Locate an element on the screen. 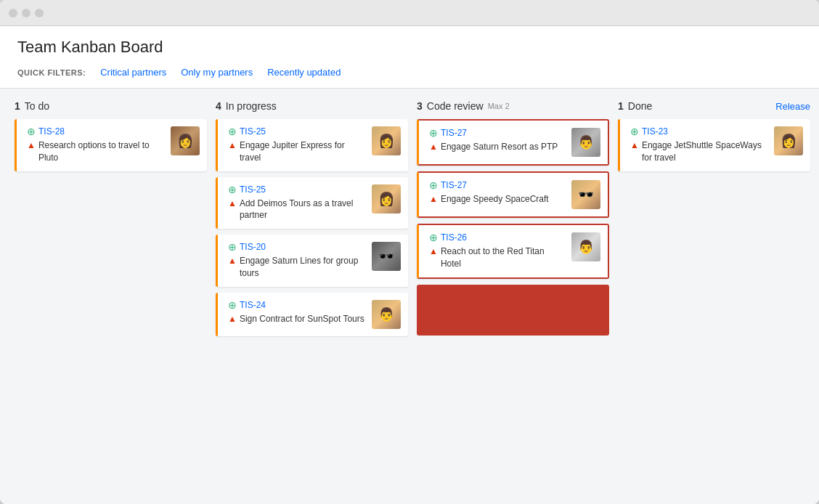 The width and height of the screenshot is (819, 504). card-tis23: ⊕ TIS-23 ▲ Engage JetShuttle SpaceWays f… is located at coordinates (714, 145).